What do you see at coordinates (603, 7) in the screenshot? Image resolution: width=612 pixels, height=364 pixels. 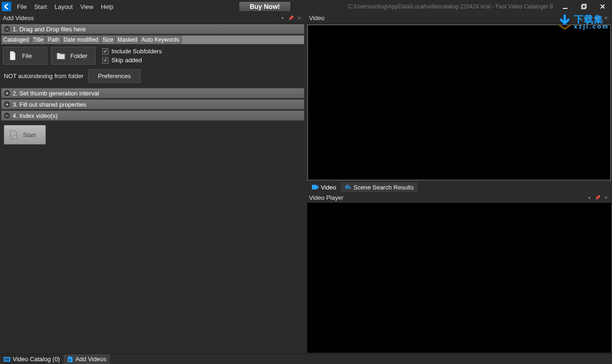 I see `close-button` at bounding box center [603, 7].